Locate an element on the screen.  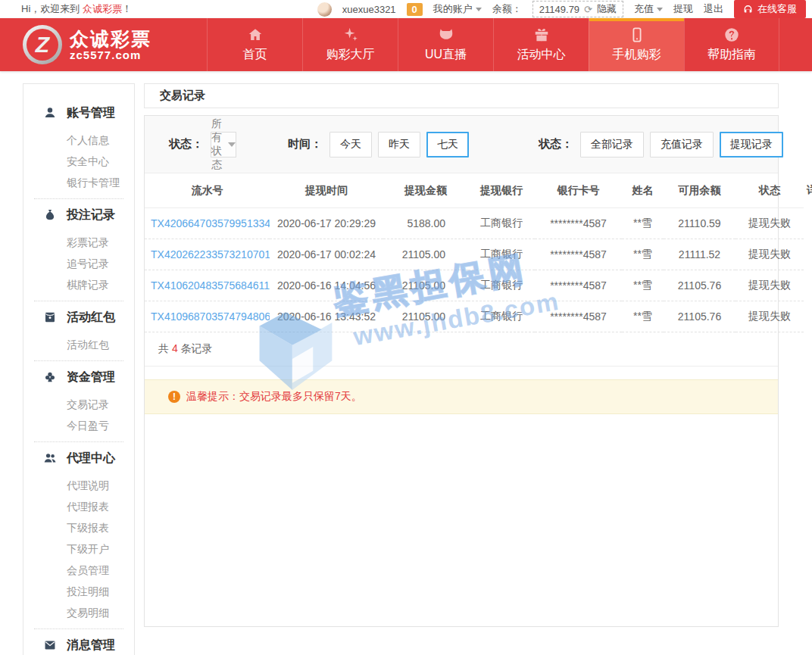
cat-live-icon is located at coordinates (446, 35).